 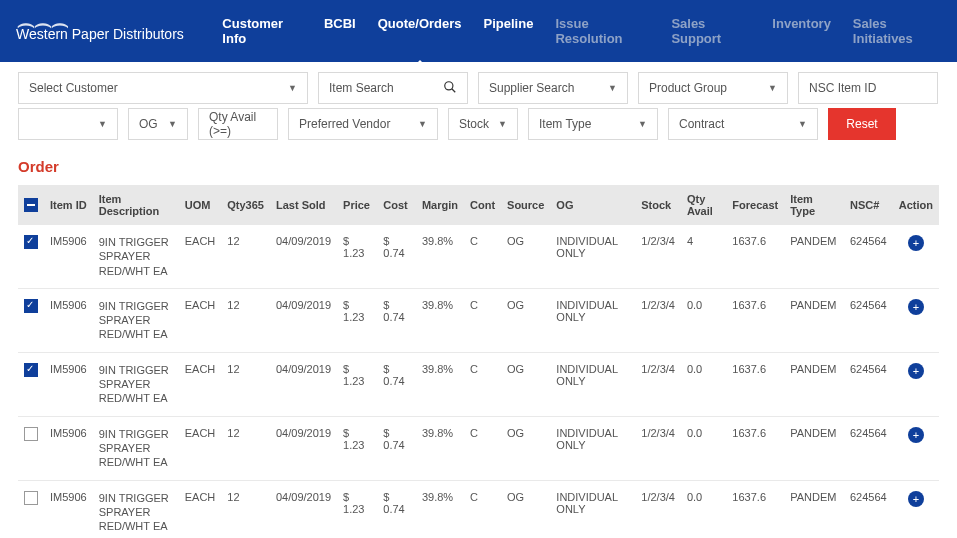 I want to click on nav-item-quote-orders: Quote/Orders, so click(x=420, y=34).